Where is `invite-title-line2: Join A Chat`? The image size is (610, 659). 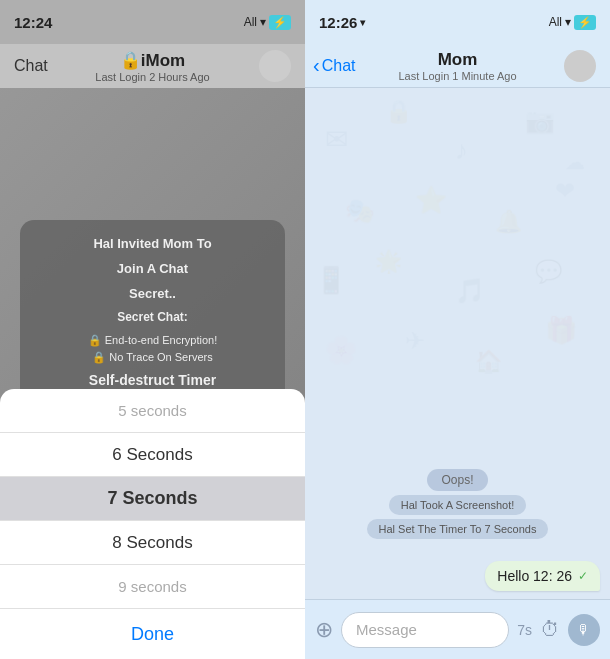
invite-title-line2: Join A Chat is located at coordinates (152, 270).